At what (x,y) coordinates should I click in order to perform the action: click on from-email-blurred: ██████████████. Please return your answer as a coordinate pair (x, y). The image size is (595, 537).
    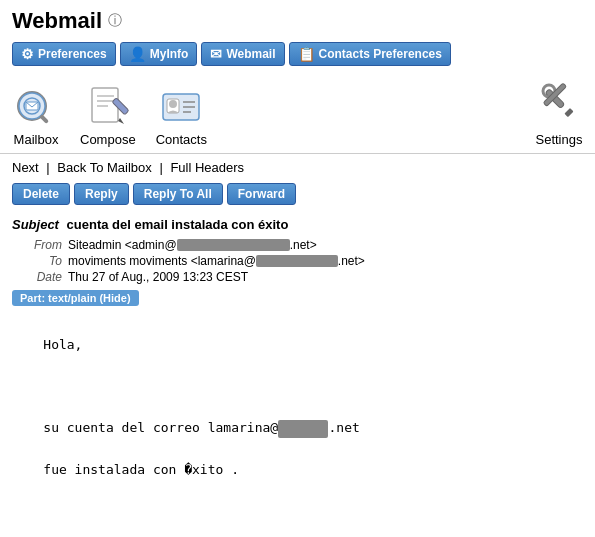
    Looking at the image, I should click on (234, 245).